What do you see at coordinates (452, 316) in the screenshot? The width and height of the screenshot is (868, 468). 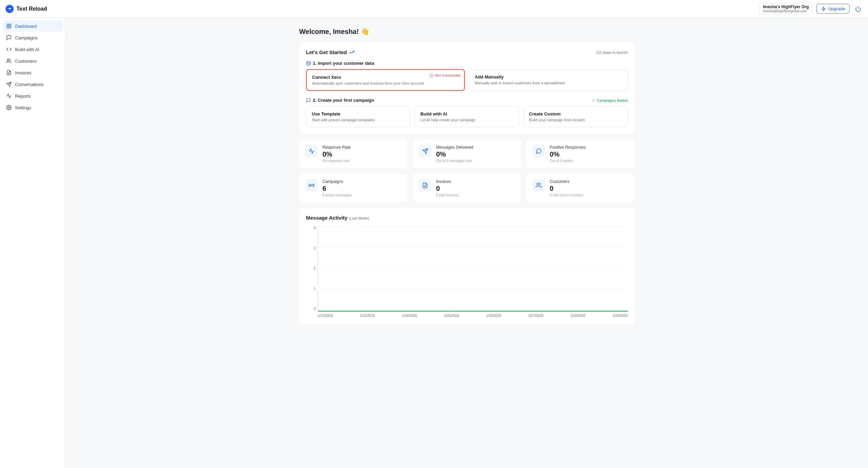 I see `x-tick: 1/25/2025` at bounding box center [452, 316].